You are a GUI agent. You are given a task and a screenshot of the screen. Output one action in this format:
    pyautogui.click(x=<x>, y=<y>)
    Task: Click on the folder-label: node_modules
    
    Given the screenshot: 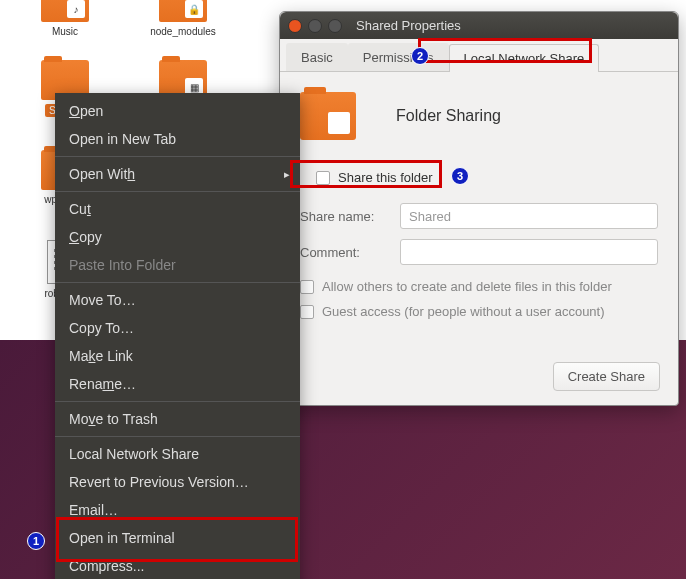 What is the action you would take?
    pyautogui.click(x=183, y=32)
    